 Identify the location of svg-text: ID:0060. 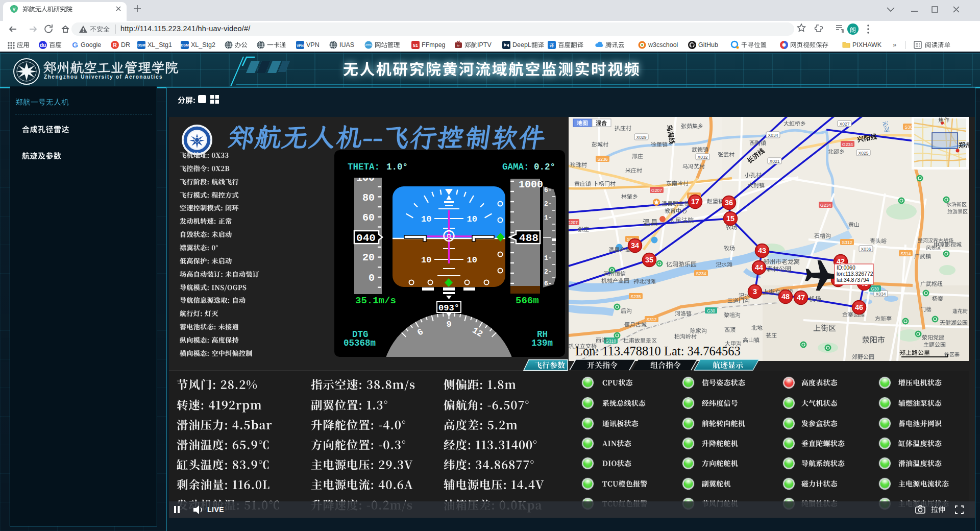
(846, 268).